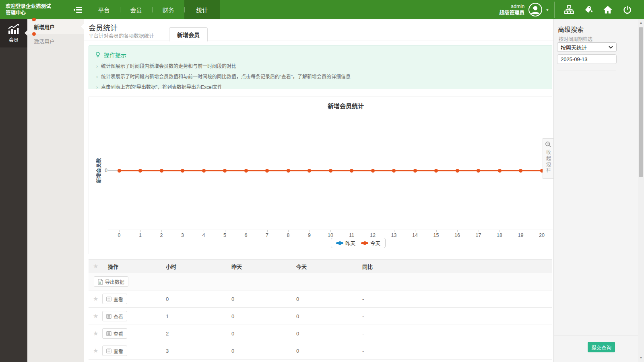  I want to click on scroll-up-icon: ▲, so click(641, 23).